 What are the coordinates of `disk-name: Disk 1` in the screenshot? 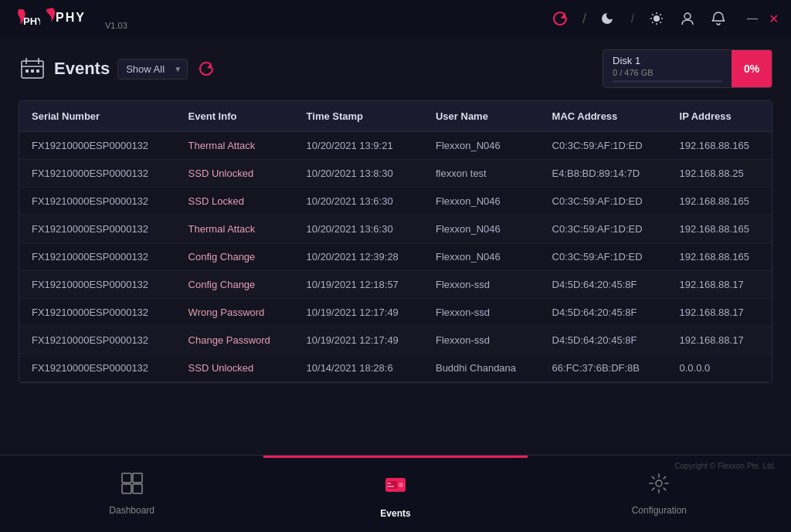 It's located at (667, 60).